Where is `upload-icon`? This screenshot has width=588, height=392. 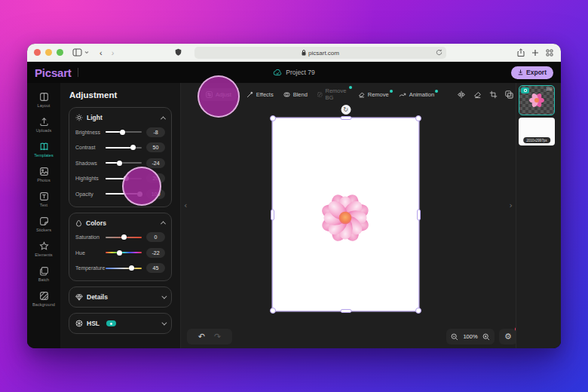 upload-icon is located at coordinates (44, 122).